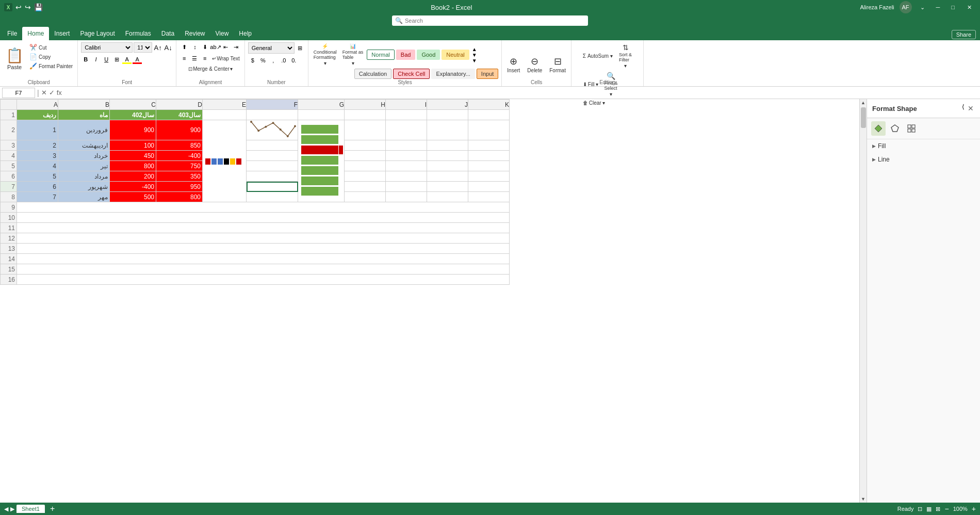 The image size is (980, 515). What do you see at coordinates (284, 60) in the screenshot?
I see `decimal-increase-btn: .0` at bounding box center [284, 60].